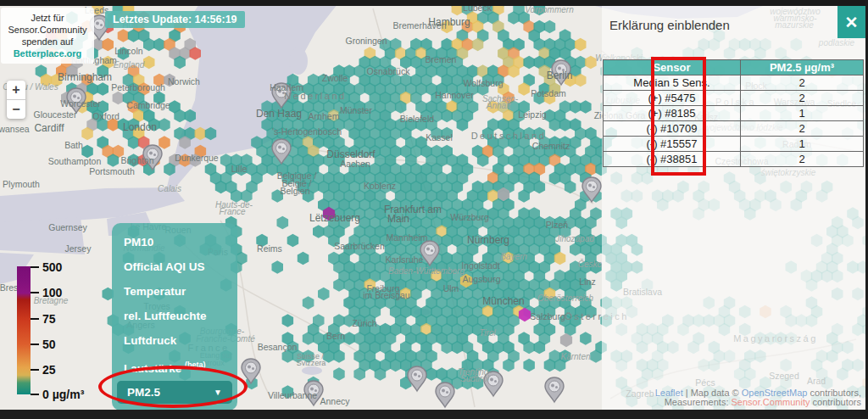 This screenshot has width=868, height=419. Describe the element at coordinates (49, 344) in the screenshot. I see `legend-label: 50` at that location.